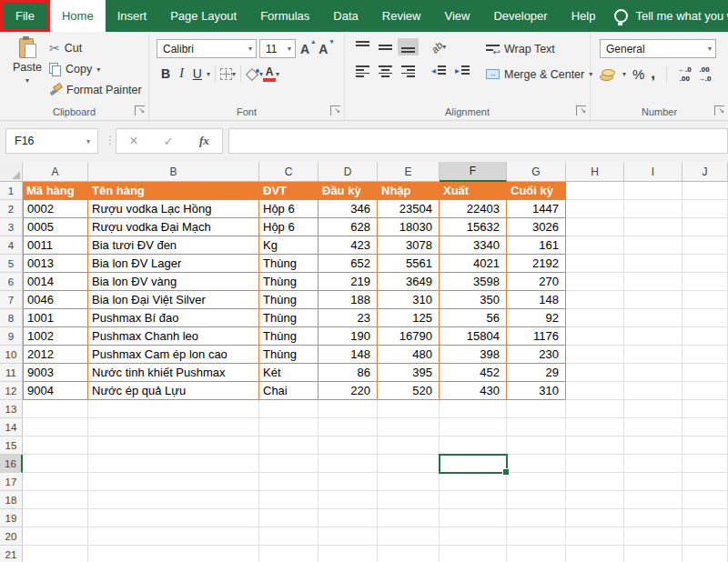 The image size is (728, 562). What do you see at coordinates (346, 16) in the screenshot?
I see `tab-data: Data` at bounding box center [346, 16].